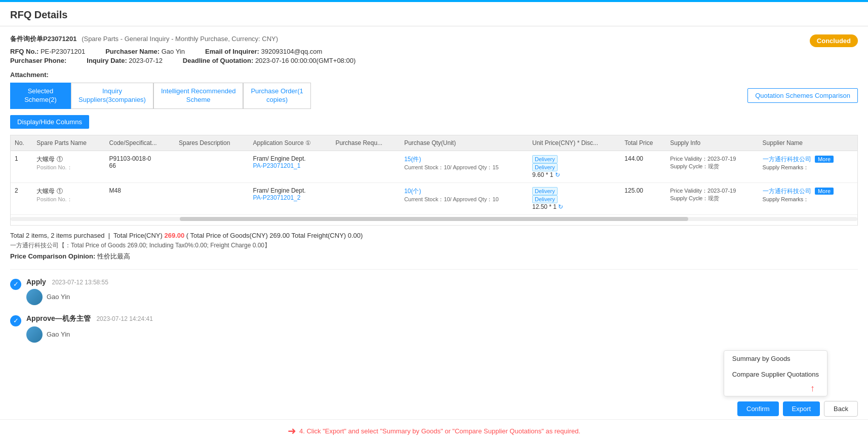 This screenshot has width=868, height=442. What do you see at coordinates (574, 143) in the screenshot?
I see `col-unit-price: Unit Price(CNY) * Disc...` at bounding box center [574, 143].